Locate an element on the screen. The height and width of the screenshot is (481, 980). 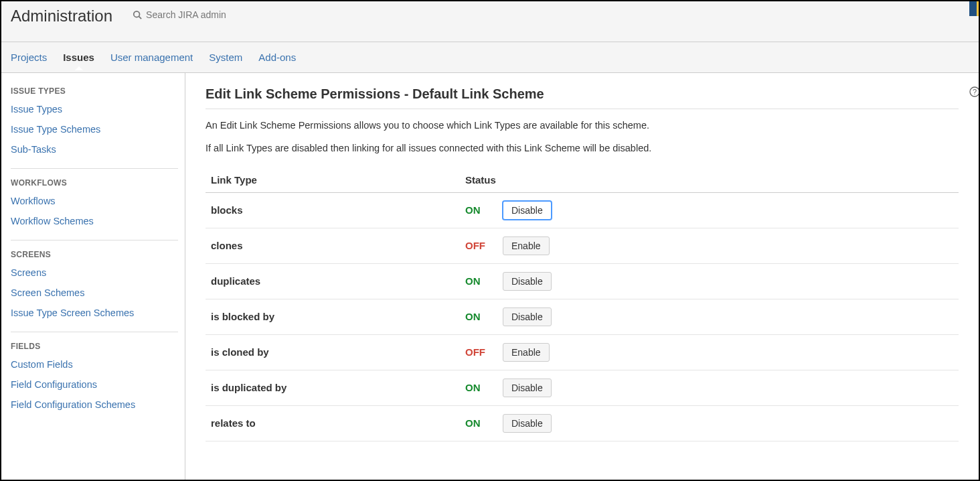
sidebar-heading: SCREENS is located at coordinates (94, 255).